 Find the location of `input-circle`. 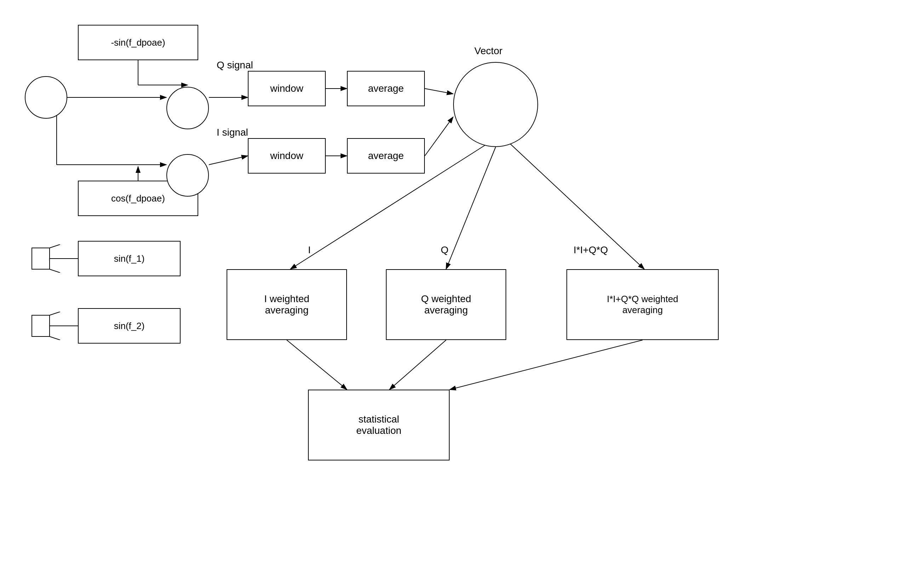

input-circle is located at coordinates (46, 98).